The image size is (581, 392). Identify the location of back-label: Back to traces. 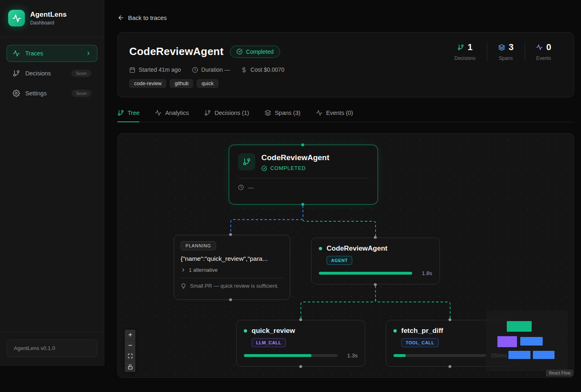
(148, 18).